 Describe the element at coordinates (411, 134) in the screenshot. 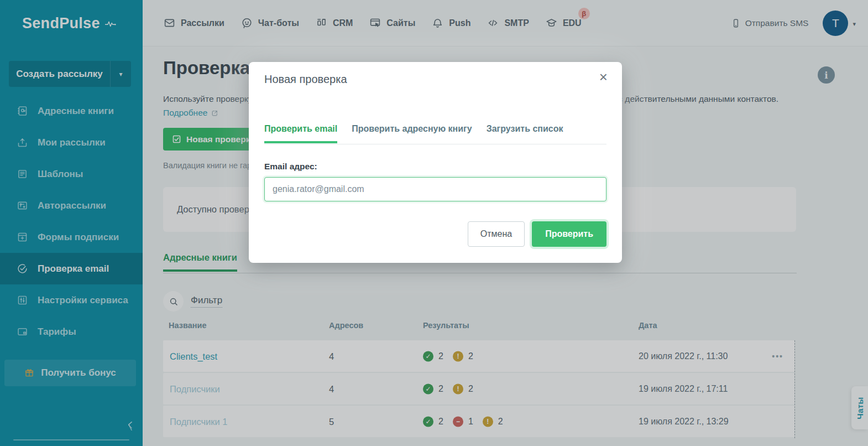

I see `modal-tab-verify-book: Проверить адресную книгу` at that location.